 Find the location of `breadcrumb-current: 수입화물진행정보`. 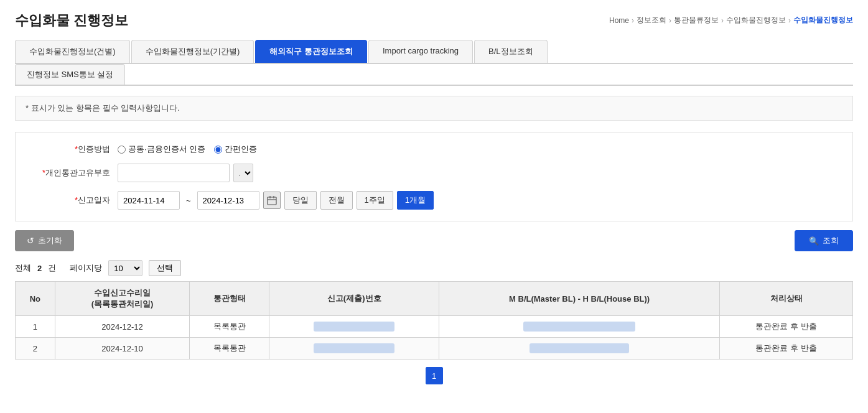

breadcrumb-current: 수입화물진행정보 is located at coordinates (823, 20).